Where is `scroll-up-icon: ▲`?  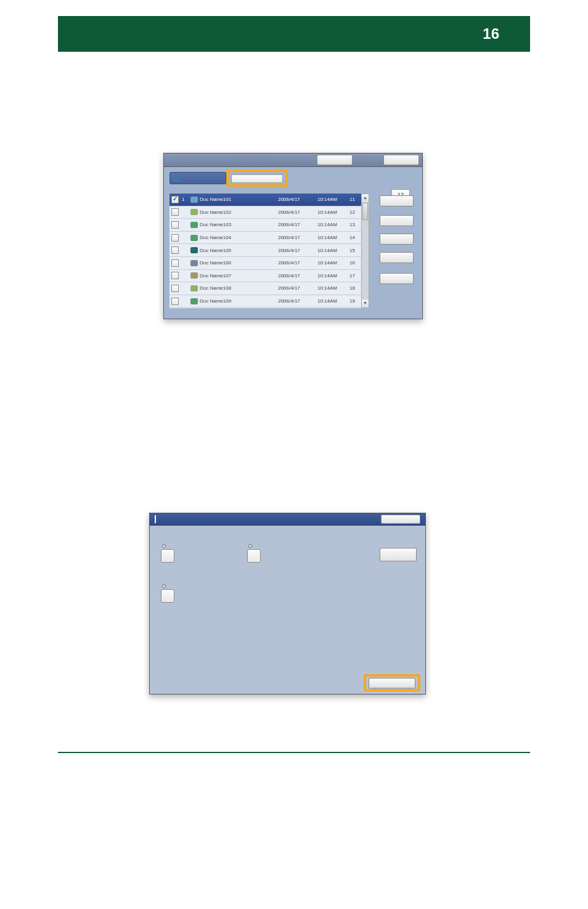
scroll-up-icon: ▲ is located at coordinates (365, 198).